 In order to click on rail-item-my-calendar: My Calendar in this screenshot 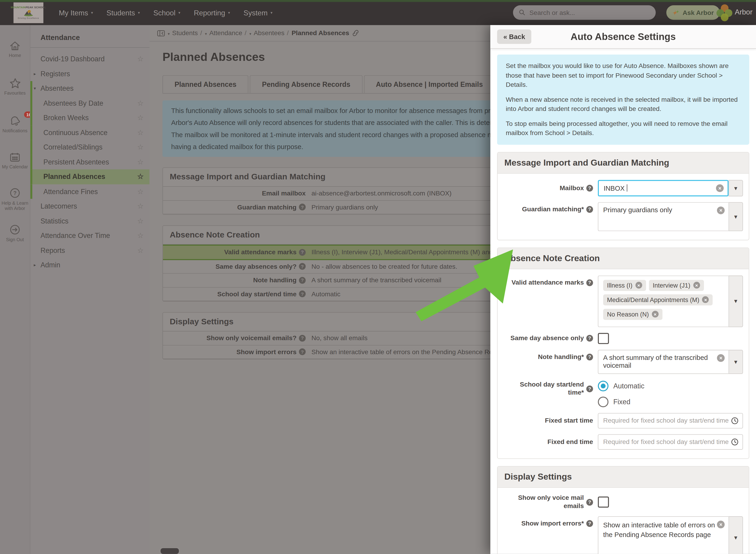, I will do `click(15, 161)`.